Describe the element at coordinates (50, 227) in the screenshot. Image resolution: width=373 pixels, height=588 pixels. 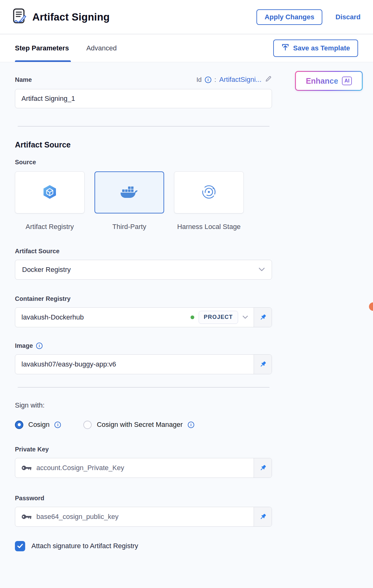
I see `card-label-artifact-registry: Artifact Registry` at that location.